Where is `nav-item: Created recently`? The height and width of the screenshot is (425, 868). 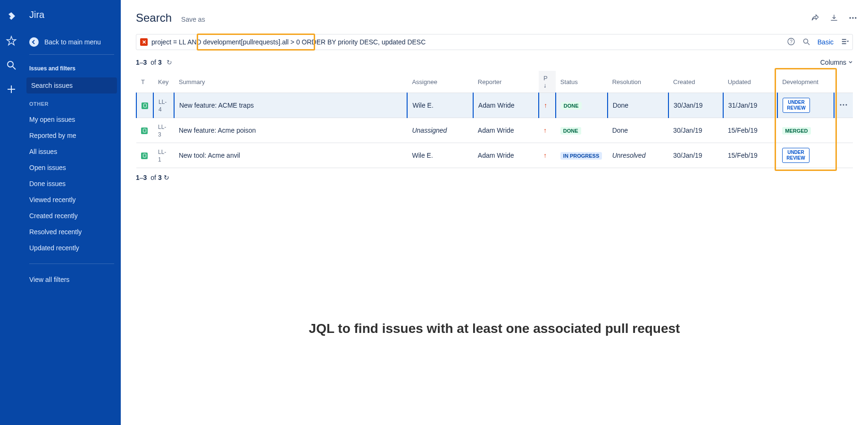
nav-item: Created recently is located at coordinates (72, 216).